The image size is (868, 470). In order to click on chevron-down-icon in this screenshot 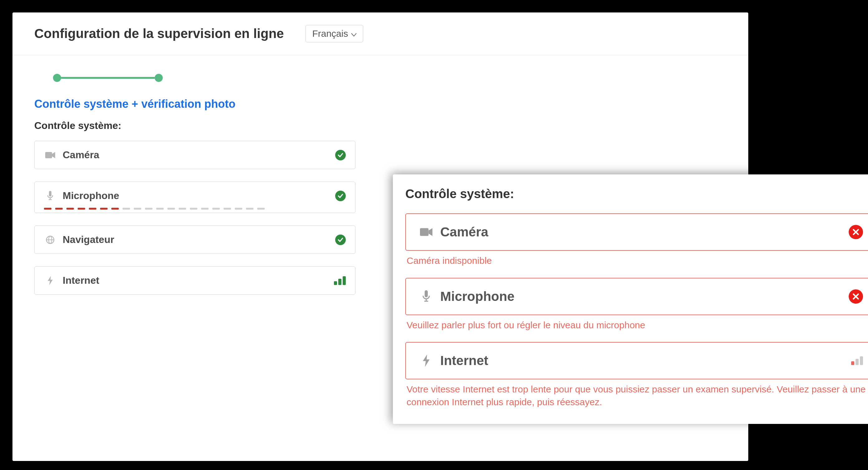, I will do `click(354, 34)`.